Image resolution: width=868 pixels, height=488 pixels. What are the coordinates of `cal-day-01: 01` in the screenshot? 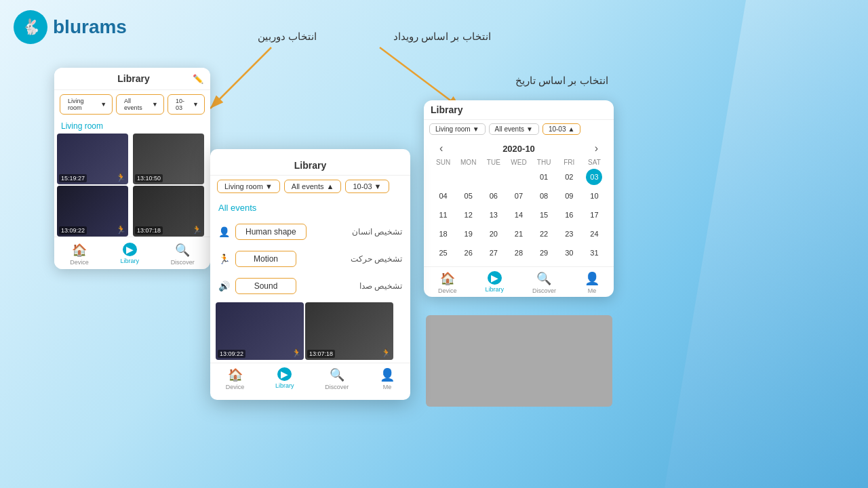 It's located at (544, 177).